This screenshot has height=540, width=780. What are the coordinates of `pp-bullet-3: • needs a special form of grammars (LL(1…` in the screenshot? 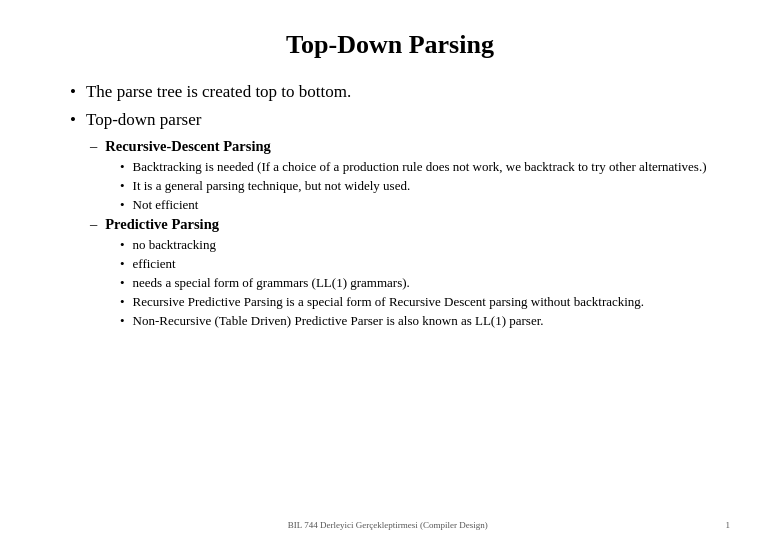 It's located at (425, 283).